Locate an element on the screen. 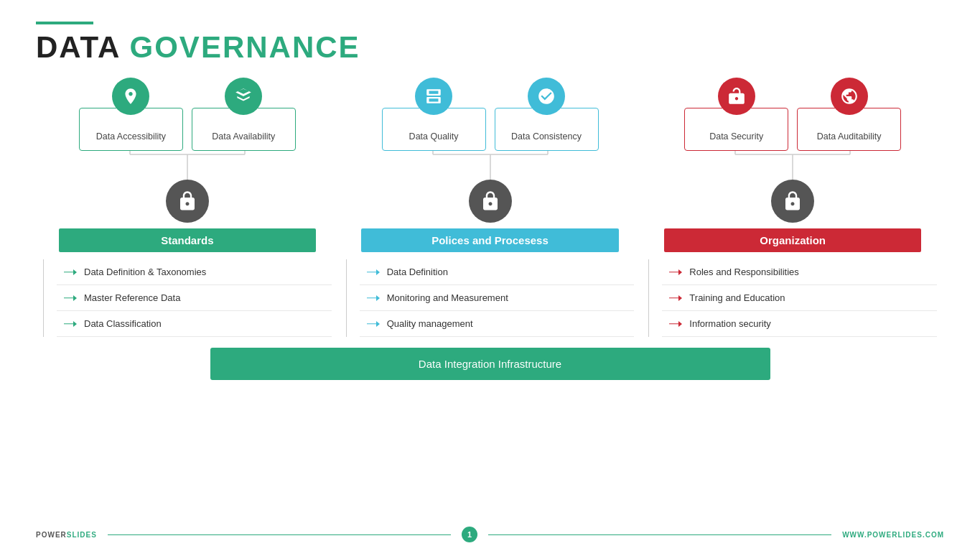 This screenshot has width=980, height=551. data-auditability-icon is located at coordinates (849, 96).